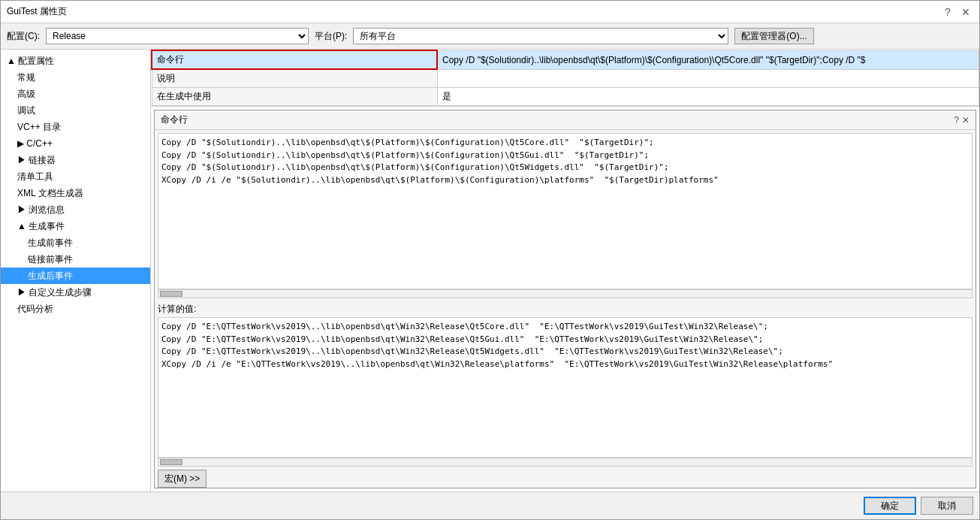 This screenshot has height=520, width=980. I want to click on config-select: Release, so click(177, 36).